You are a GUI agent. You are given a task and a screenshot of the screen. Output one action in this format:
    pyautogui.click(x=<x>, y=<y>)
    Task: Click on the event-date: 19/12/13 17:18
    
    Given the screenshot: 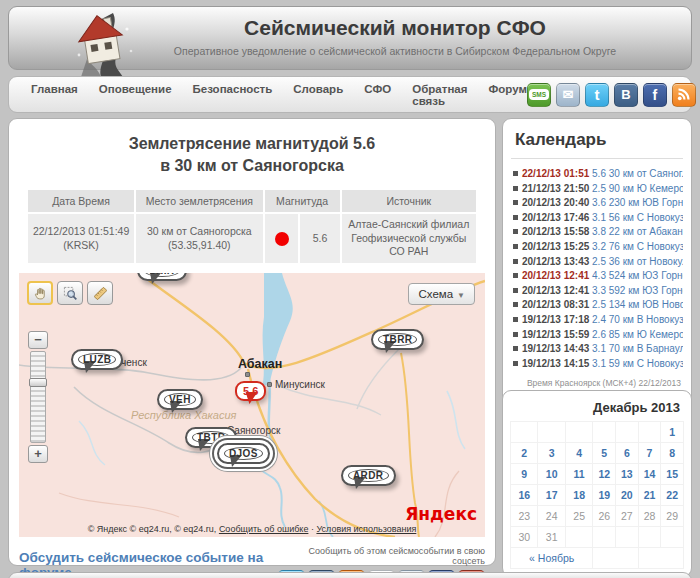 What is the action you would take?
    pyautogui.click(x=556, y=320)
    